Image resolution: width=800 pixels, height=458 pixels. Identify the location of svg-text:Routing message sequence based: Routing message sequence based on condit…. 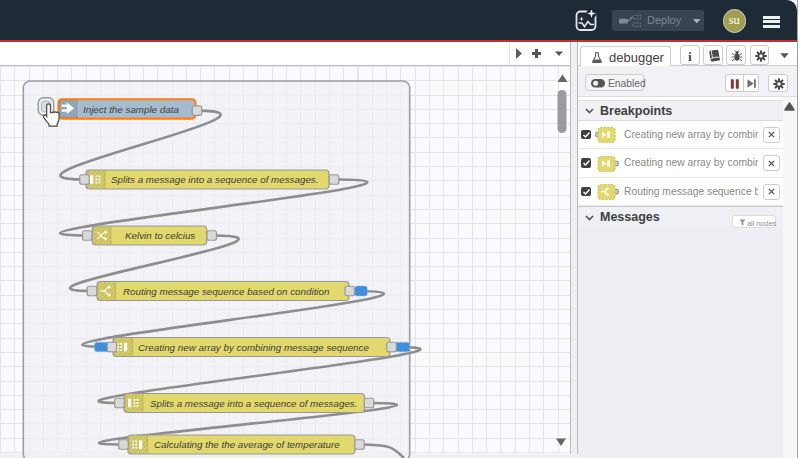
(226, 292).